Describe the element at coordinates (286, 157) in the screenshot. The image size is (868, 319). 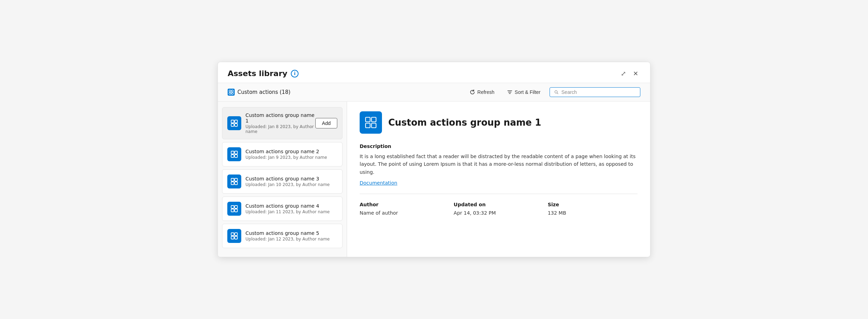
I see `item-meta: Uploaded: Jan 9 2023, by Author name` at that location.